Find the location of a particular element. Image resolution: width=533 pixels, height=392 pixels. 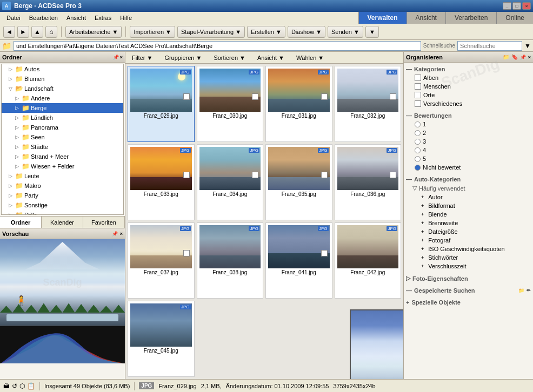

tree-item-leute: ▷ 📁 Leute is located at coordinates (63, 176).